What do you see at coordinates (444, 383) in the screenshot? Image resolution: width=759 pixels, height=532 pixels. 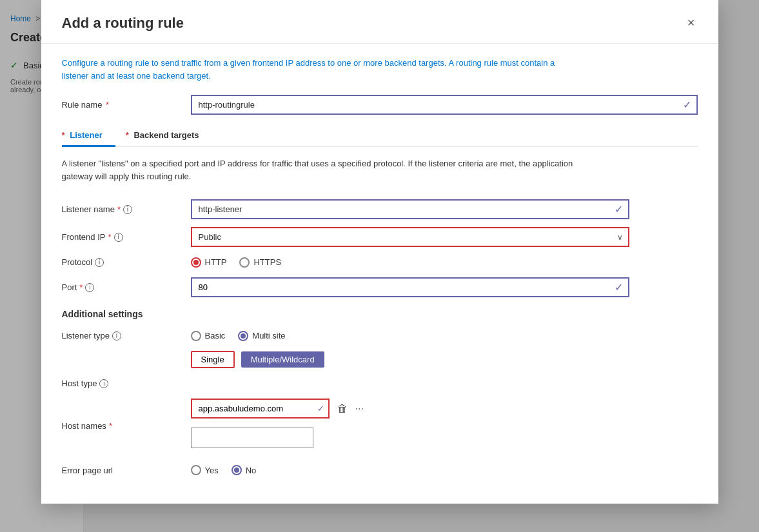 I see `host-type-label-spacer` at bounding box center [444, 383].